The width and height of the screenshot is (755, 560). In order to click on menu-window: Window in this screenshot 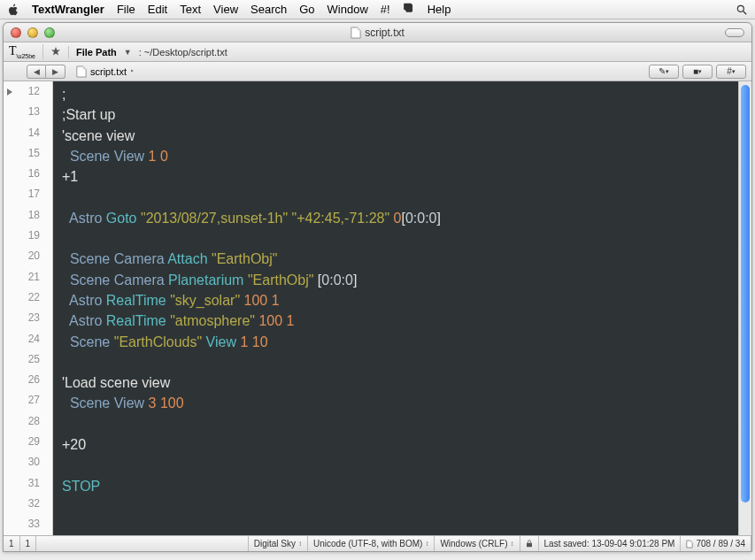, I will do `click(348, 9)`.